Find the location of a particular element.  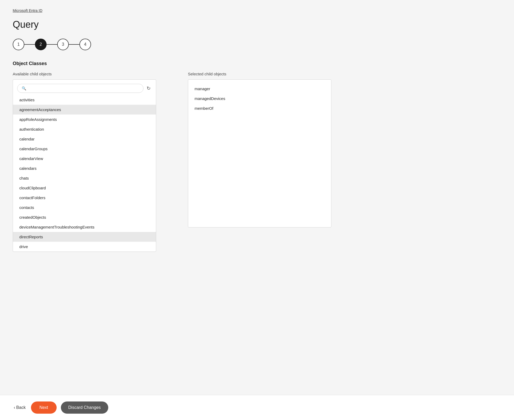

search-container: 🔍 ↻ is located at coordinates (84, 87).